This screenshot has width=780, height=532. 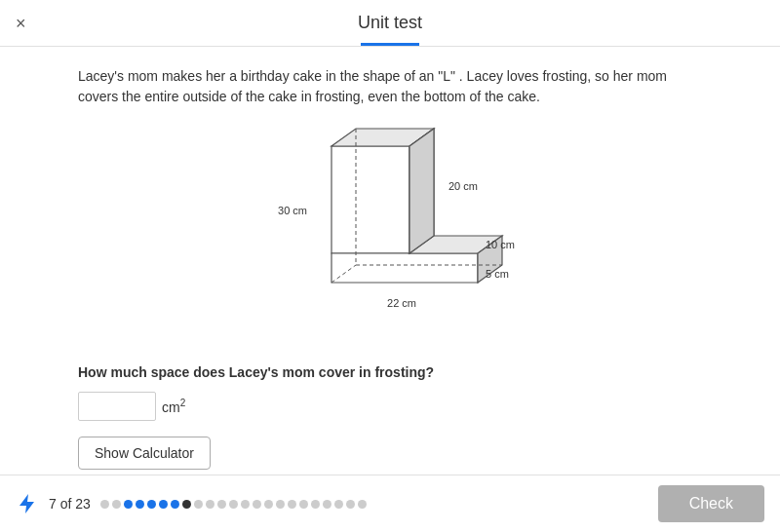 I want to click on dots-container, so click(x=234, y=505).